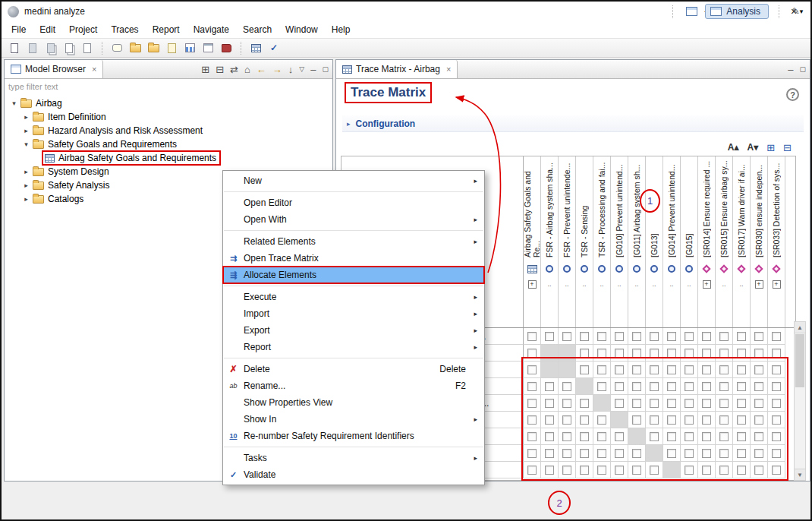 The width and height of the screenshot is (812, 521). I want to click on chart-icon, so click(190, 48).